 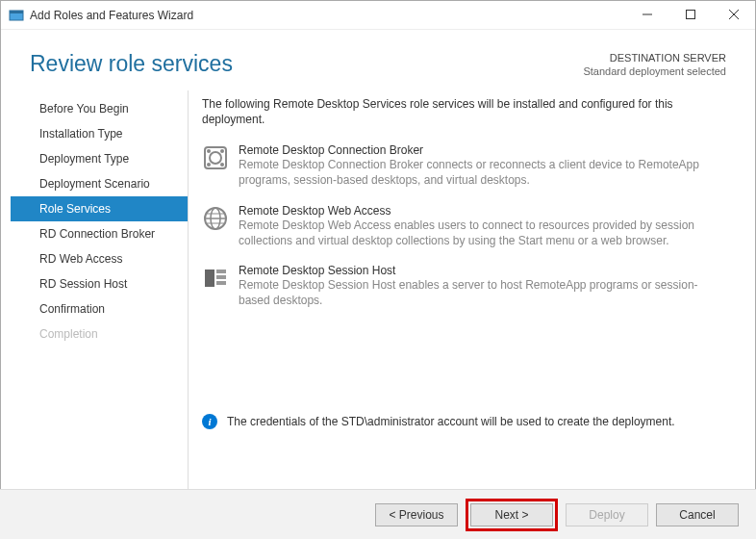 What do you see at coordinates (464, 113) in the screenshot?
I see `intro-text: The following Remote Desktop Services ro…` at bounding box center [464, 113].